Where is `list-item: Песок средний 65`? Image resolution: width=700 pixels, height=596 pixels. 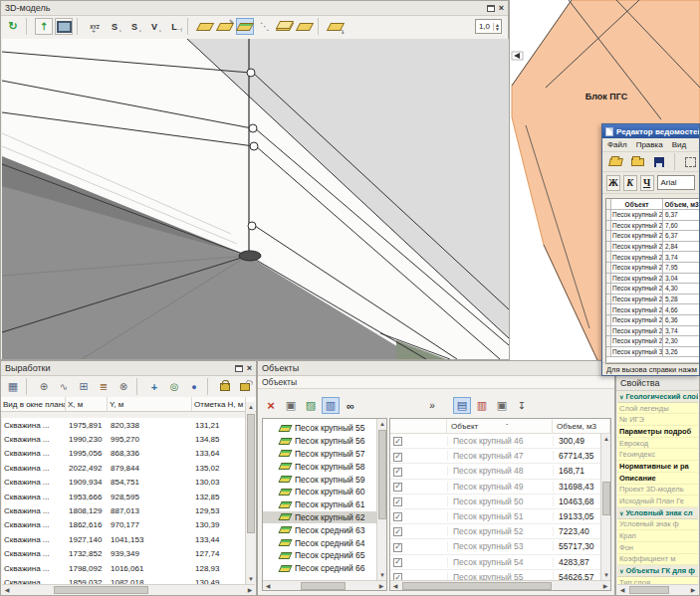 list-item: Песок средний 65 is located at coordinates (321, 555).